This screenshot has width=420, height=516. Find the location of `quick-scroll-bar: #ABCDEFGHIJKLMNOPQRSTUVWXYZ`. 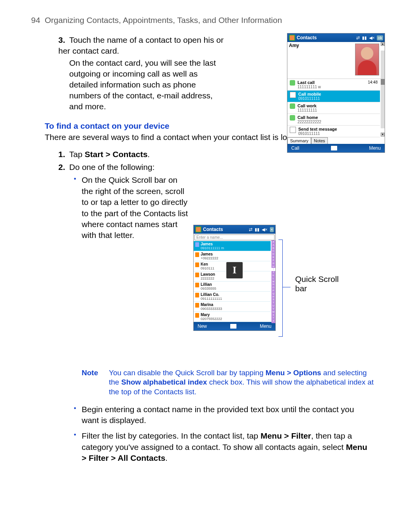

quick-scroll-bar: #ABCDEFGHIJKLMNOPQRSTUVWXYZ is located at coordinates (273, 282).